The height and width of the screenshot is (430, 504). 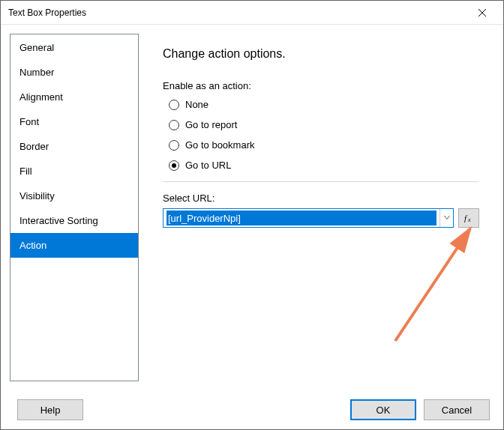 What do you see at coordinates (469, 218) in the screenshot?
I see `expression-button: f x` at bounding box center [469, 218].